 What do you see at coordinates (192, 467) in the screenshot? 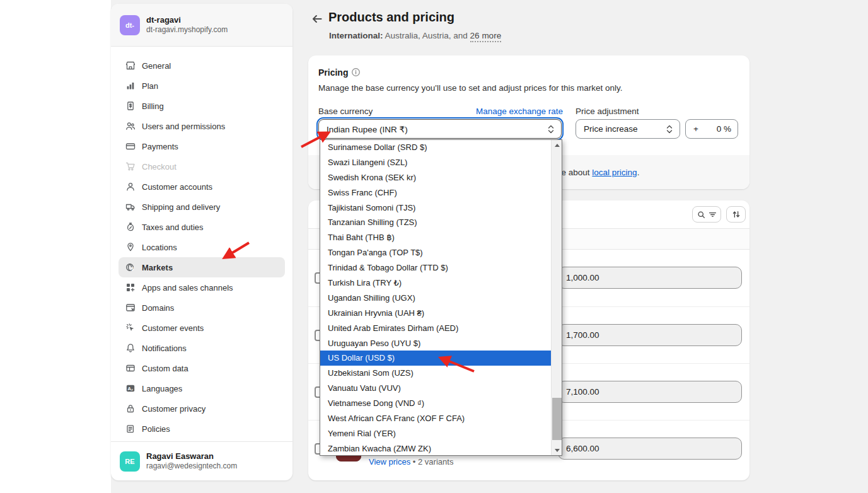
I see `user-email: ragavi@wedesigntech.com` at bounding box center [192, 467].